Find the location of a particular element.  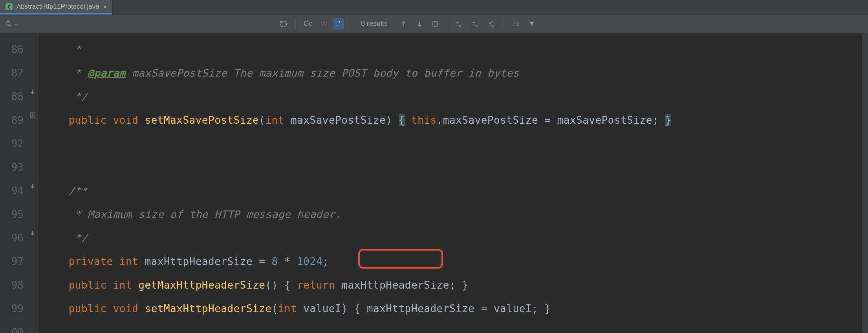

find-input is located at coordinates (148, 24).